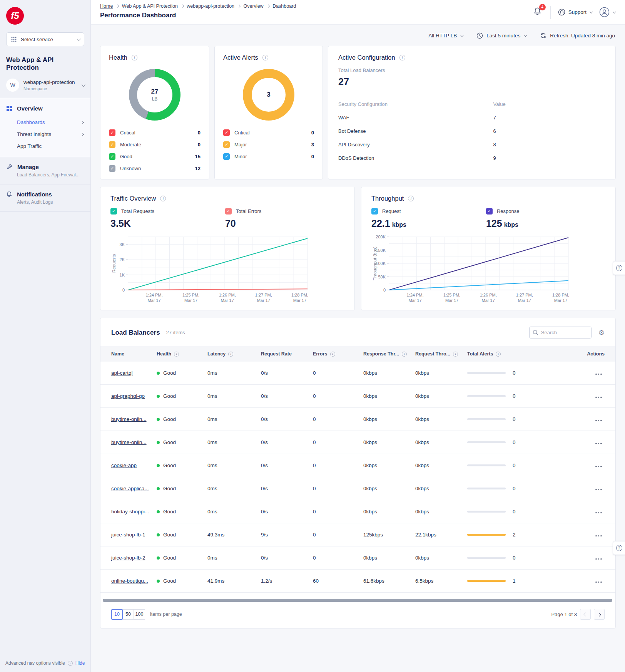 This screenshot has width=625, height=672. What do you see at coordinates (45, 170) in the screenshot?
I see `sidebar-item-manage: Manage Load Balancers, App Firewal...` at bounding box center [45, 170].